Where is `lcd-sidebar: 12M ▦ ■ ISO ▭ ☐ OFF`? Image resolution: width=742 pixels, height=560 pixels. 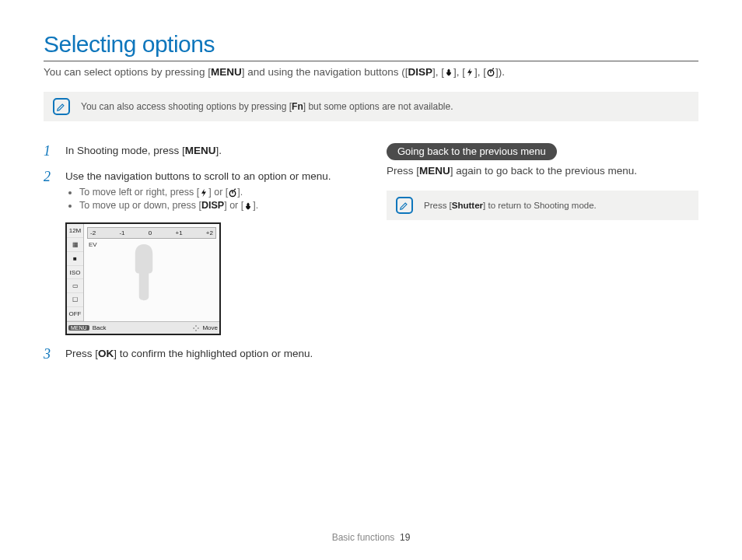 lcd-sidebar: 12M ▦ ■ ISO ▭ ☐ OFF is located at coordinates (75, 272).